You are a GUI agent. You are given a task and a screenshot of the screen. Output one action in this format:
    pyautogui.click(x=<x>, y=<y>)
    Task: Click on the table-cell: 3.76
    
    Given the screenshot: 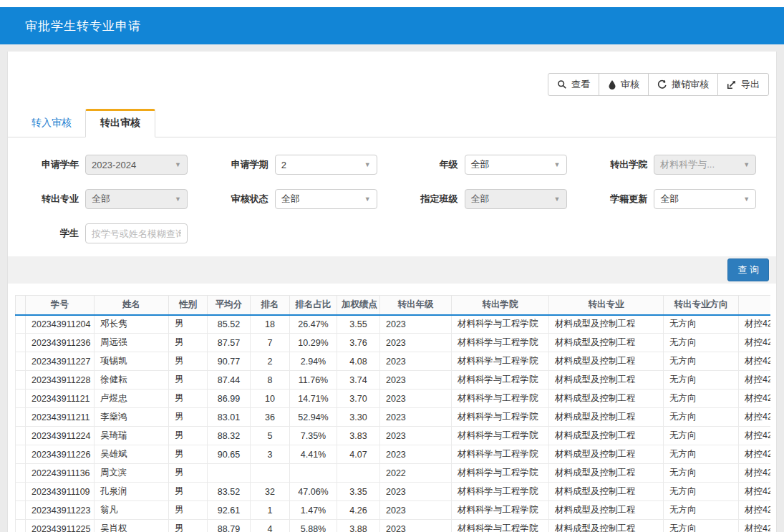 What is the action you would take?
    pyautogui.click(x=359, y=343)
    